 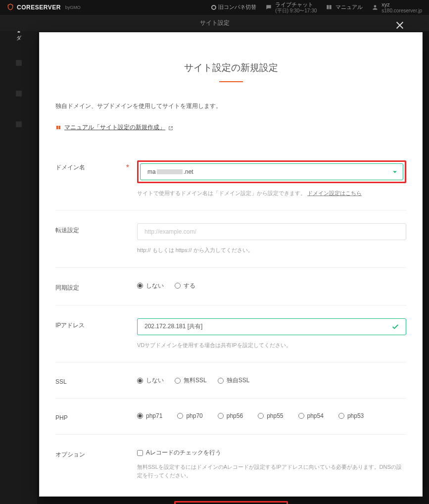 I want to click on radio-php-3: php55, so click(x=270, y=416).